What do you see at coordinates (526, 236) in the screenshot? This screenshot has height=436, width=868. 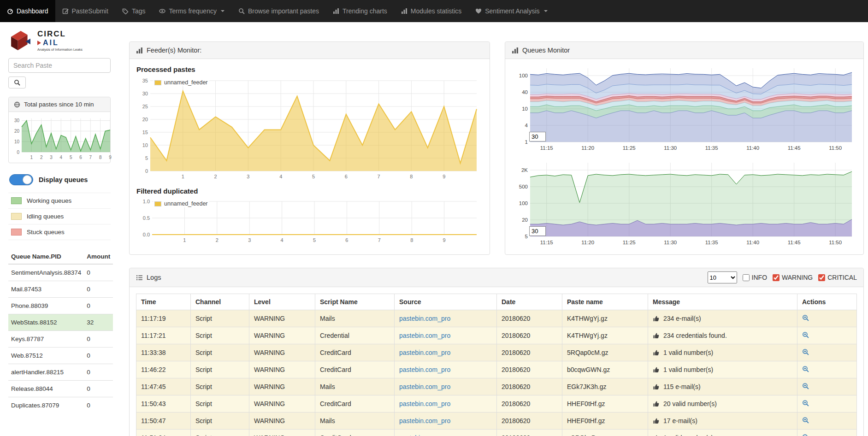 I see `svg-text: 5` at bounding box center [526, 236].